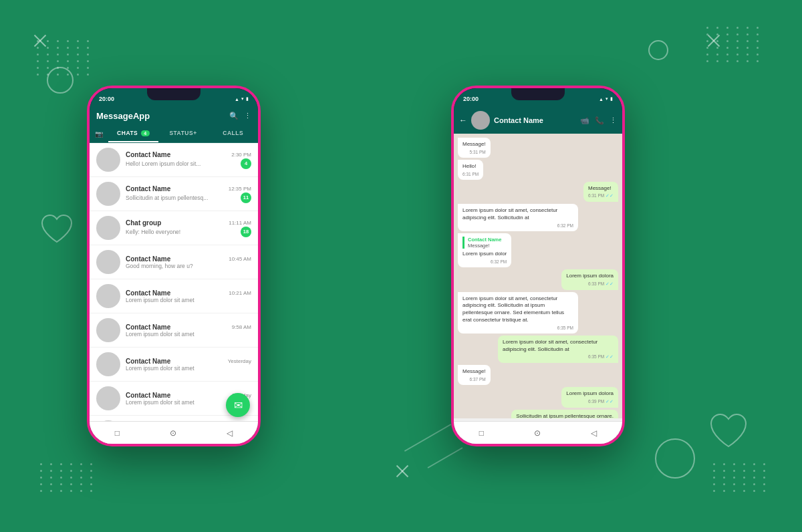 The height and width of the screenshot is (532, 802). Describe the element at coordinates (247, 116) in the screenshot. I see `phone1-menu-icon: ⋮` at that location.